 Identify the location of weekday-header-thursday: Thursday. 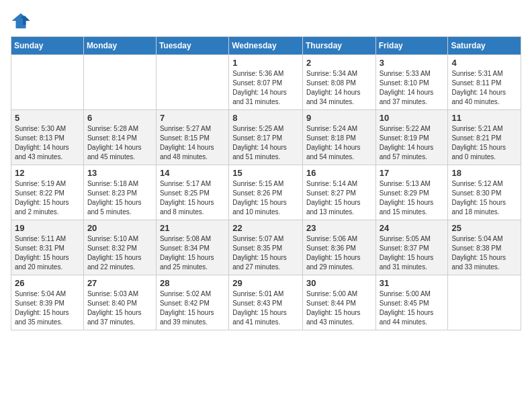
(339, 46).